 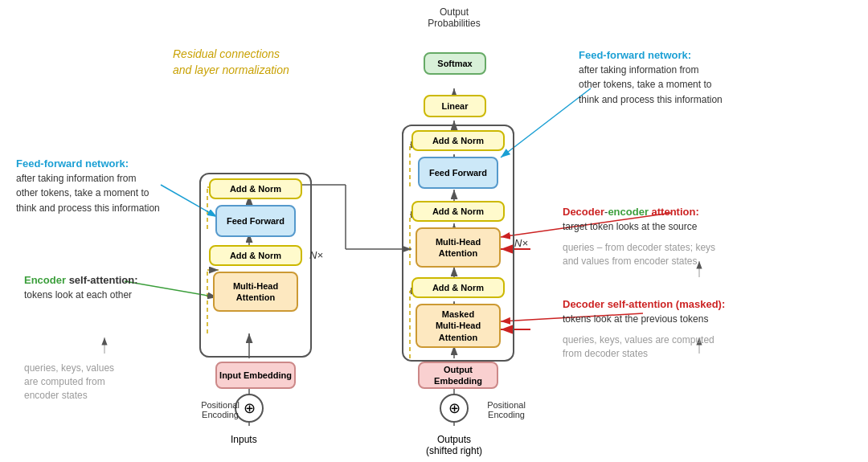 What do you see at coordinates (695, 312) in the screenshot?
I see `decoder-self-attn-label: Decoder self-attention (masked): tokens …` at bounding box center [695, 312].